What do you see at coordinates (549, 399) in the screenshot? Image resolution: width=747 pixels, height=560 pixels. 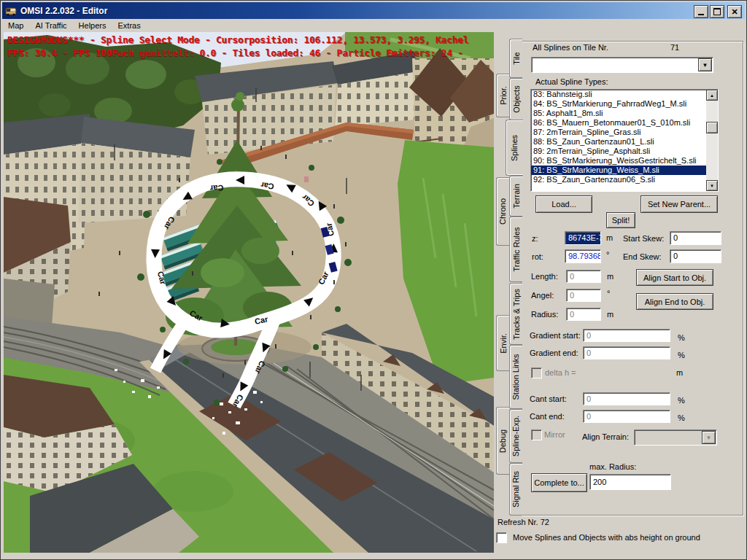 I see `cant-start-label: Cant start:` at bounding box center [549, 399].